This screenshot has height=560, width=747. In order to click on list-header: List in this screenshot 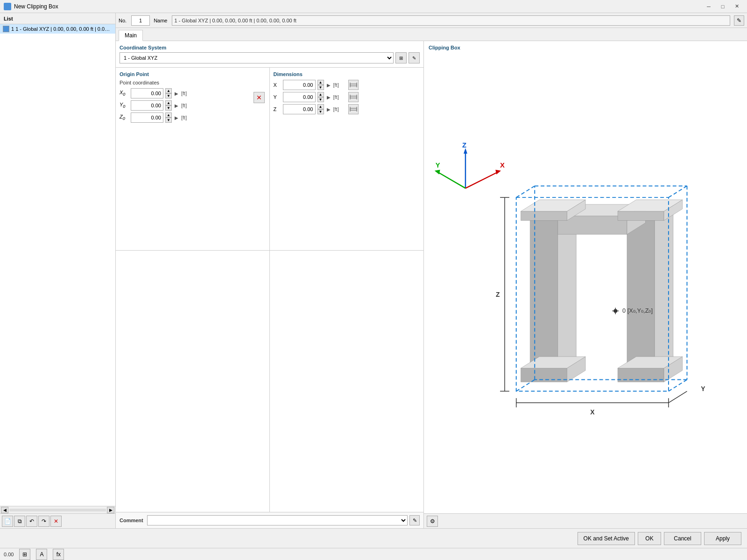, I will do `click(58, 19)`.